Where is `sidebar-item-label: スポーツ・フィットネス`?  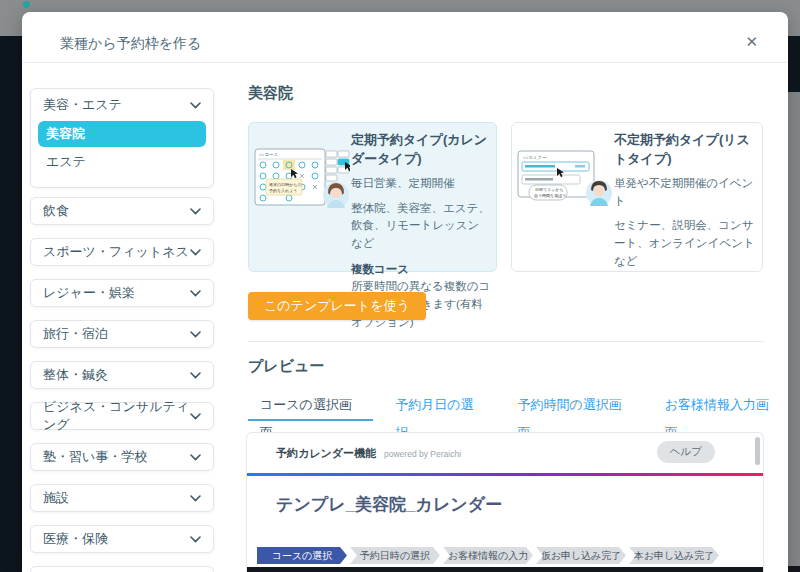 sidebar-item-label: スポーツ・フィットネス is located at coordinates (116, 252).